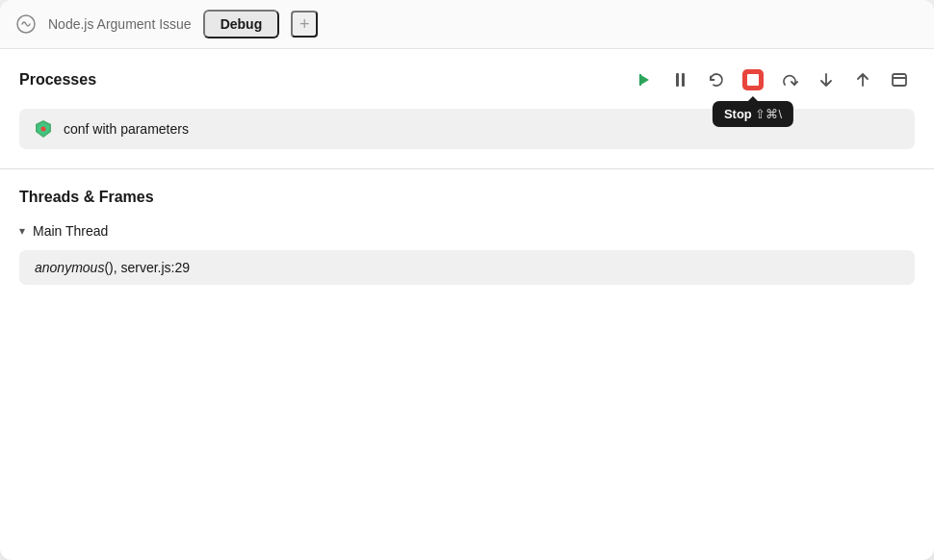 This screenshot has height=560, width=934. What do you see at coordinates (26, 24) in the screenshot?
I see `app-icon` at bounding box center [26, 24].